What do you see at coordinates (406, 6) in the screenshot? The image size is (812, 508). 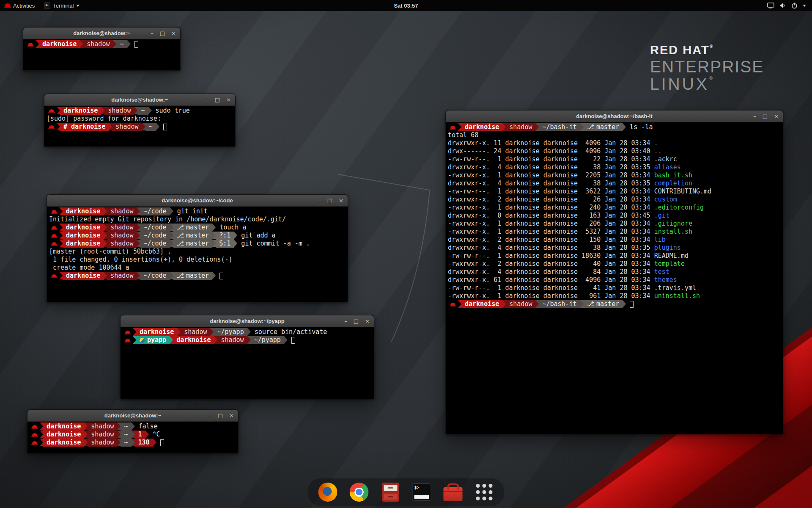 I see `clock: Sat 03:57` at bounding box center [406, 6].